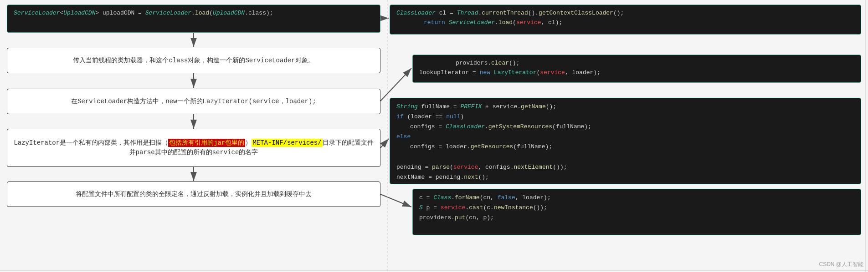 Image resolution: width=868 pixels, height=272 pixels. I want to click on flow-box-3: 在ServiceLoader构造方法中，new一个新的LazyIterator(…, so click(194, 101).